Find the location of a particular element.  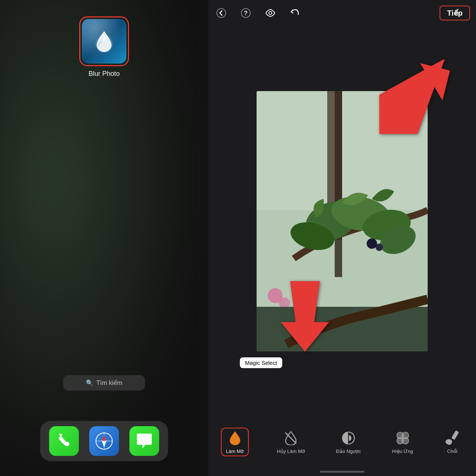

hieu-ung-icon is located at coordinates (403, 438).